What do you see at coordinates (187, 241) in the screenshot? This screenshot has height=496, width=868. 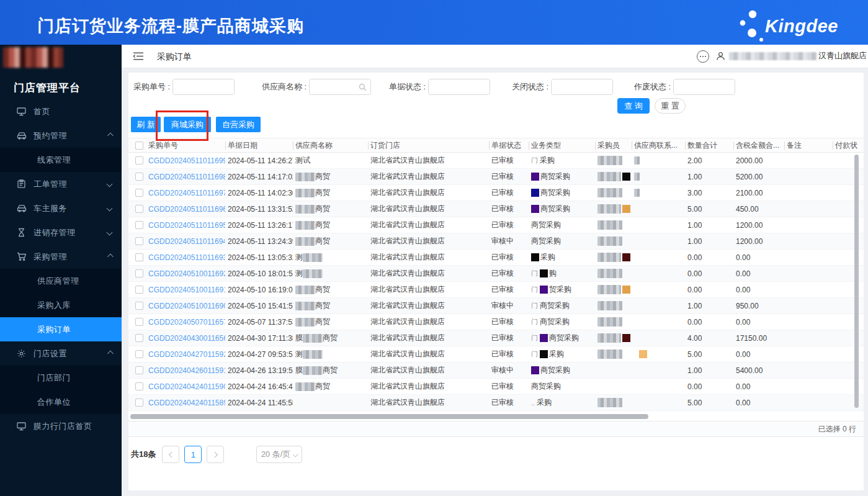 I see `order-number-link: CGDD20240511011694` at bounding box center [187, 241].